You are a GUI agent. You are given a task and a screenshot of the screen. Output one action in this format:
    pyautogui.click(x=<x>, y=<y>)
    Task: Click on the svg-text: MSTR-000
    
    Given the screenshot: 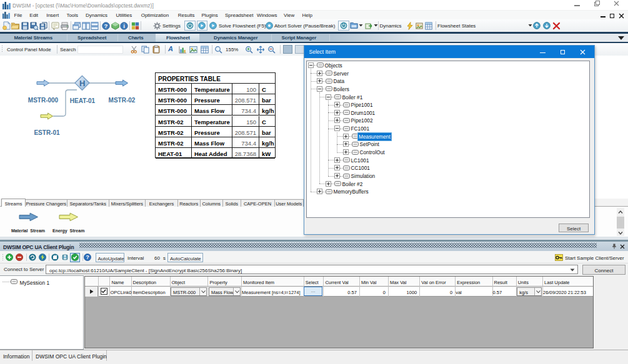 What is the action you would take?
    pyautogui.click(x=44, y=100)
    